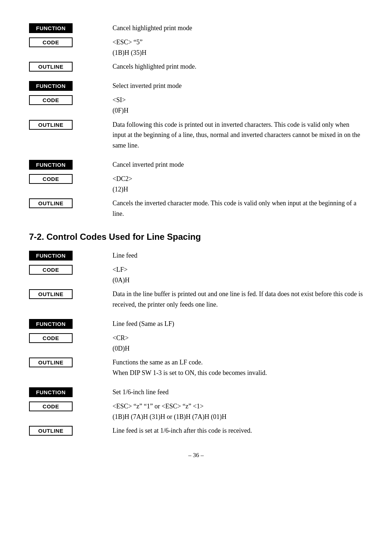 This screenshot has width=392, height=557. What do you see at coordinates (234, 67) in the screenshot?
I see `entry-value: Cancels highlighted print mode.` at bounding box center [234, 67].